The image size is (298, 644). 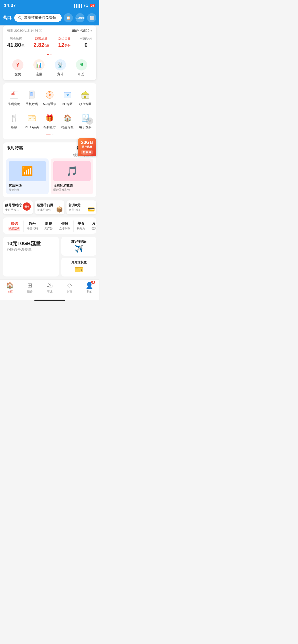 What do you see at coordinates (72, 171) in the screenshot?
I see `ringtone-img: 🎵` at bounding box center [72, 171].